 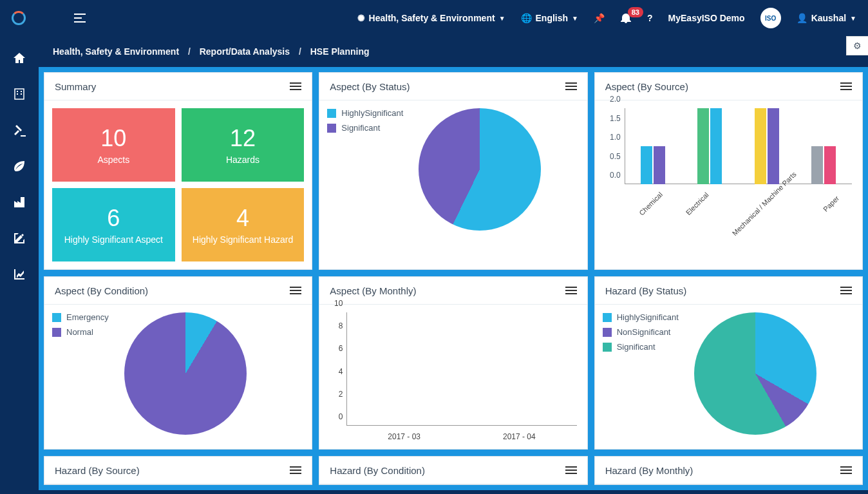 What do you see at coordinates (19, 263) in the screenshot?
I see `sidebar` at bounding box center [19, 263].